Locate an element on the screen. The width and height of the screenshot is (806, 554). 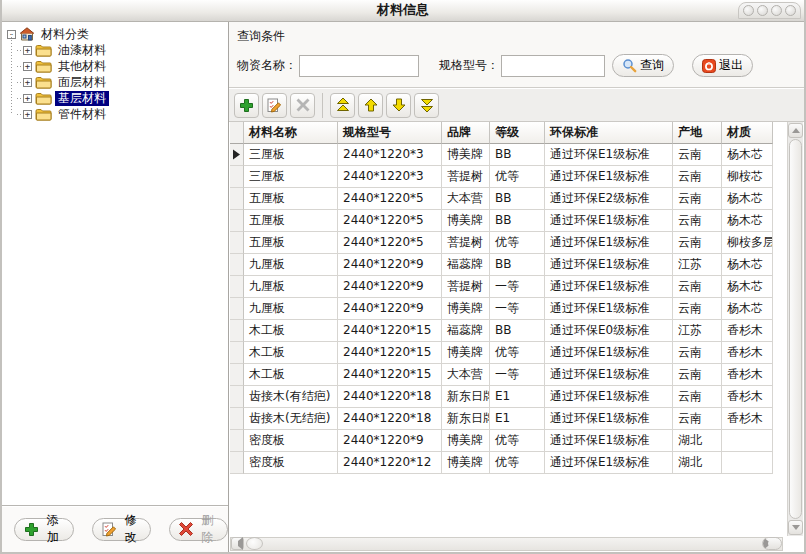
column-header-5: 产地 is located at coordinates (698, 133).